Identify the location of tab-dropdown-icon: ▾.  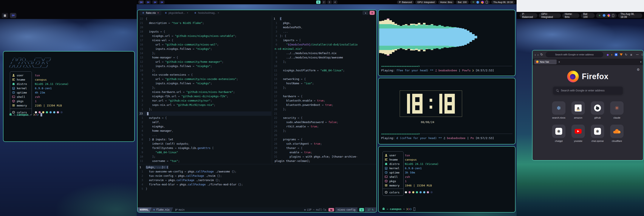
(641, 62).